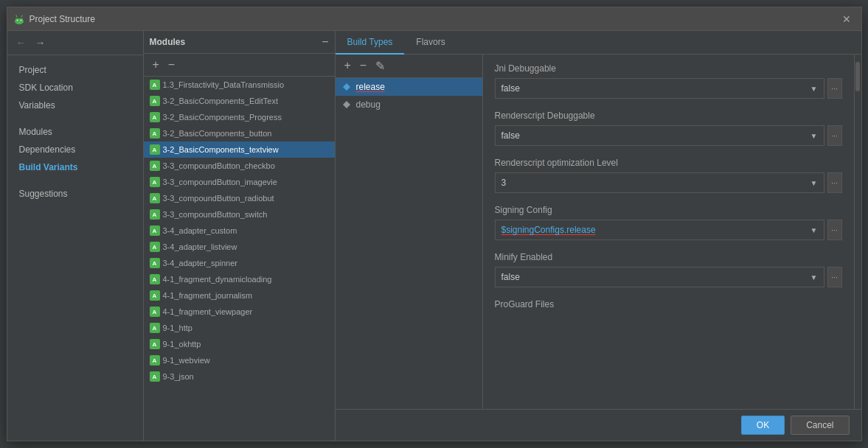 The height and width of the screenshot is (448, 868). What do you see at coordinates (409, 87) in the screenshot?
I see `build-type-release: release` at bounding box center [409, 87].